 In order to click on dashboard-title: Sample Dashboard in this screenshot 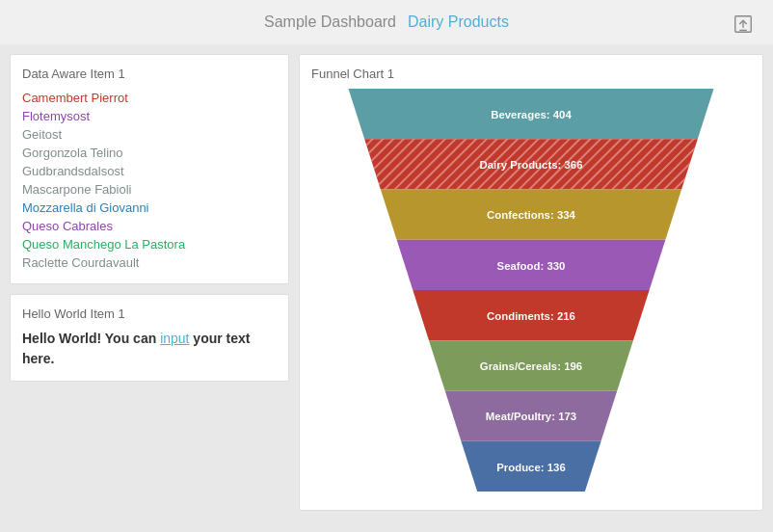, I will do `click(330, 22)`.